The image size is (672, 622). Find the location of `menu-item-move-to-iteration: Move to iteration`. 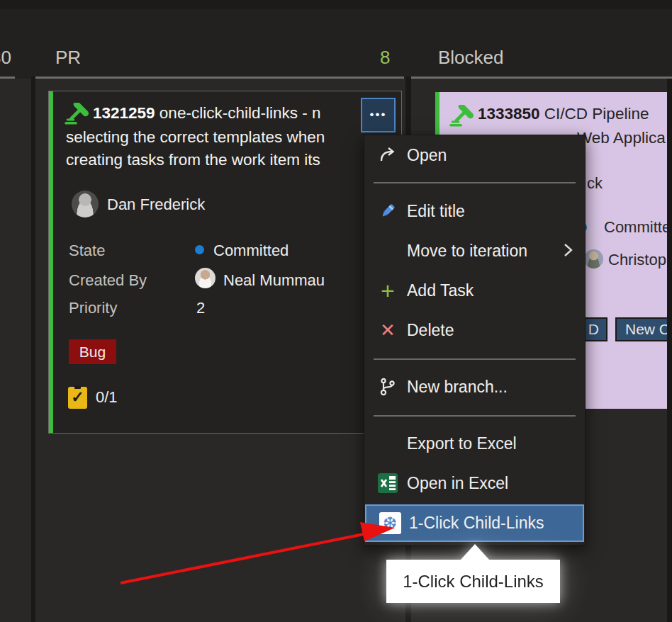

menu-item-move-to-iteration: Move to iteration is located at coordinates (475, 251).